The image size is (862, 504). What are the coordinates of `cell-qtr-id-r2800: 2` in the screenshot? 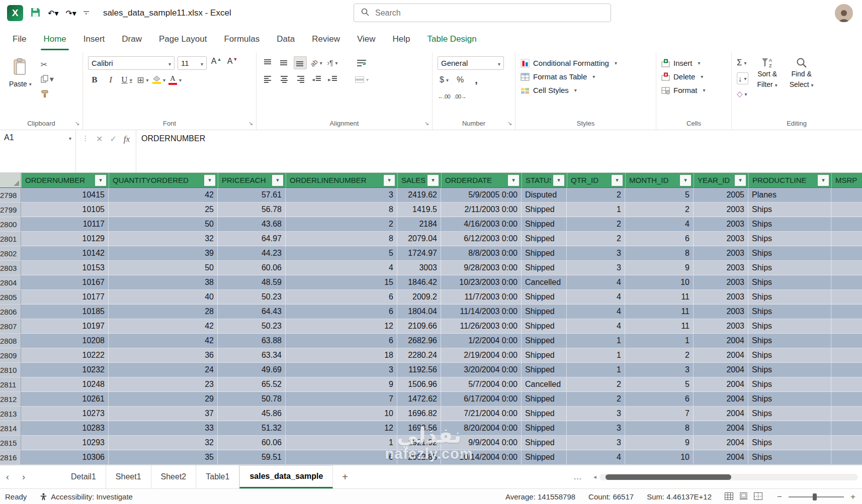 It's located at (596, 224).